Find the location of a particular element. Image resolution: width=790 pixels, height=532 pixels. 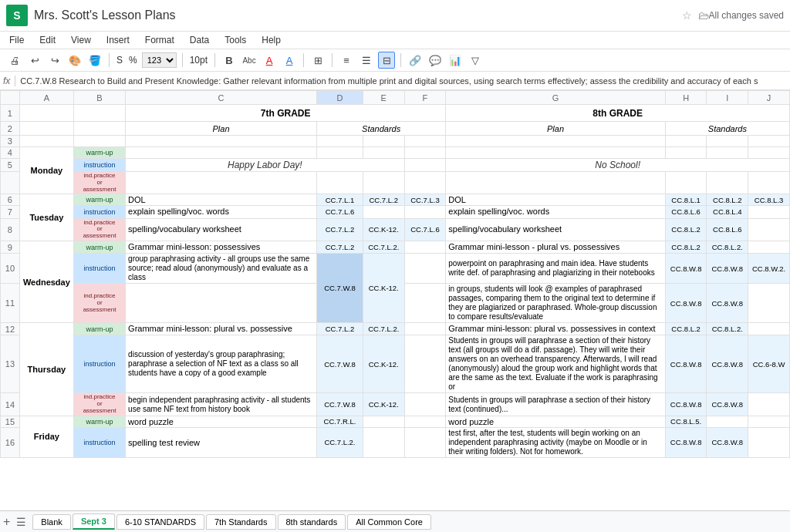

abc-btn: Abc is located at coordinates (249, 60).